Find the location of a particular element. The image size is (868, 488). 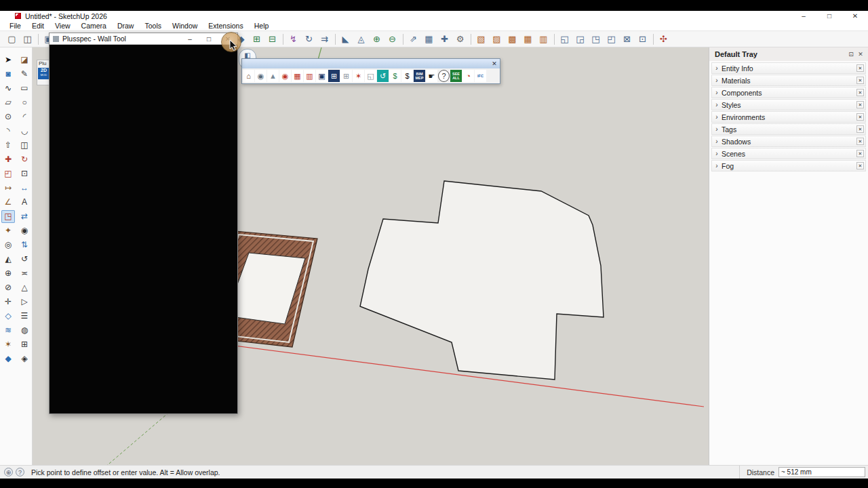

tool-icon: ◰ is located at coordinates (8, 174).